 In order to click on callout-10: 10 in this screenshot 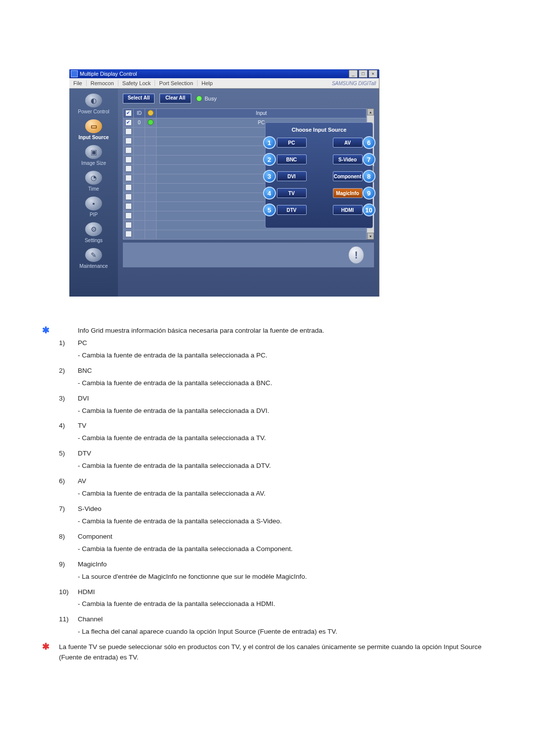, I will do `click(369, 210)`.